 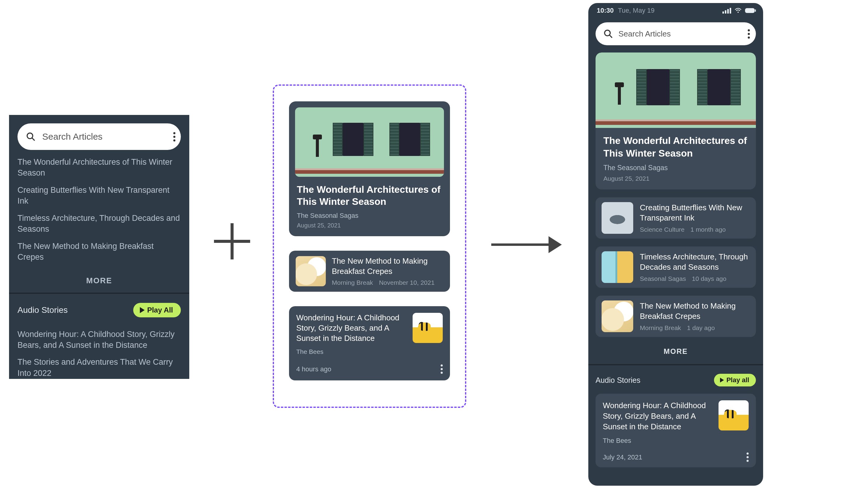 What do you see at coordinates (99, 210) in the screenshot?
I see `article-title-list: The Wonderful Architectures of This Wint…` at bounding box center [99, 210].